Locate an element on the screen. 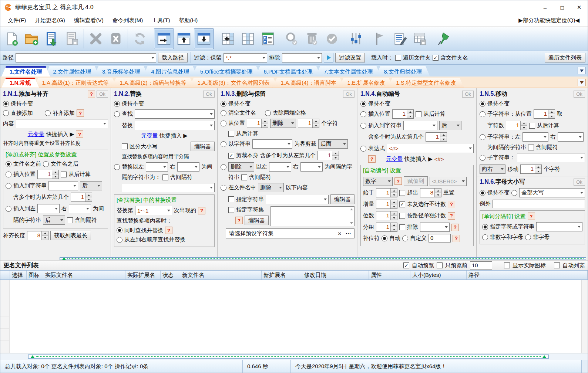  checklist-icon is located at coordinates (268, 39).